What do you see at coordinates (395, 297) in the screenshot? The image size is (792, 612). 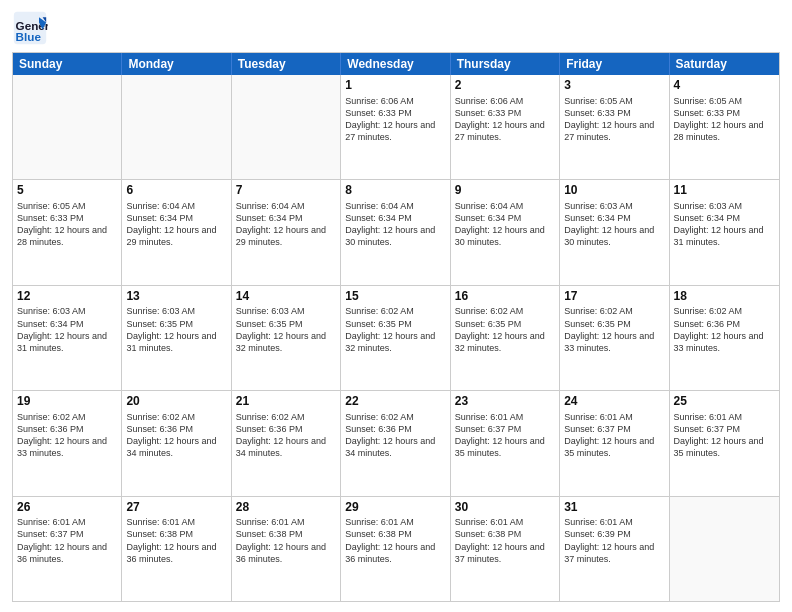 I see `day-number: 15` at bounding box center [395, 297].